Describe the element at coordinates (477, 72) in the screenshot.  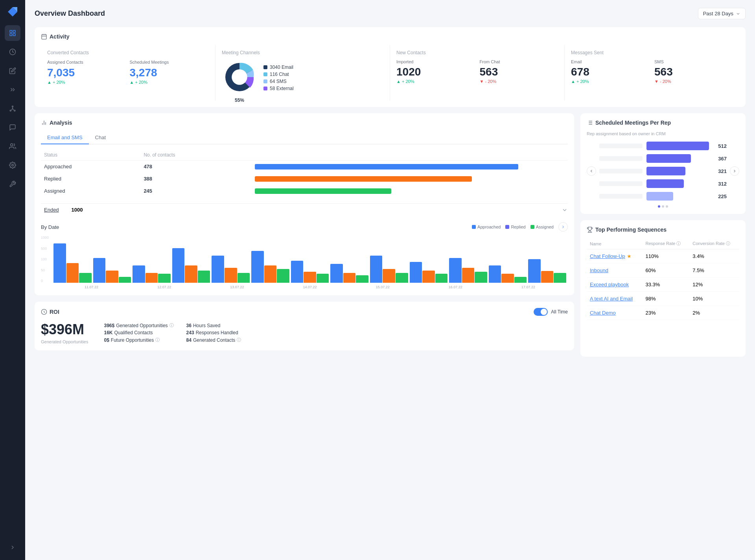
I see `new-contacts-grid: Imported 1020 ▲ + 20% From Chat 563 ▼ - …` at that location.